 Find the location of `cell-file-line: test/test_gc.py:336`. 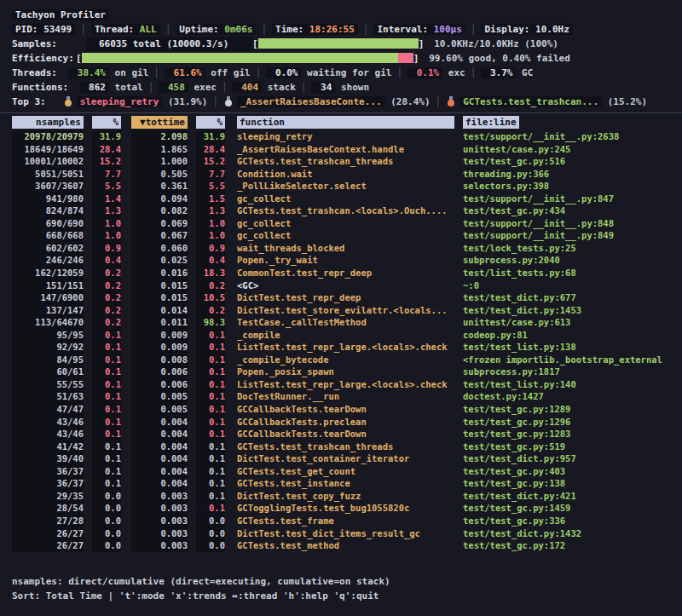

cell-file-line: test/test_gc.py:336 is located at coordinates (514, 521).